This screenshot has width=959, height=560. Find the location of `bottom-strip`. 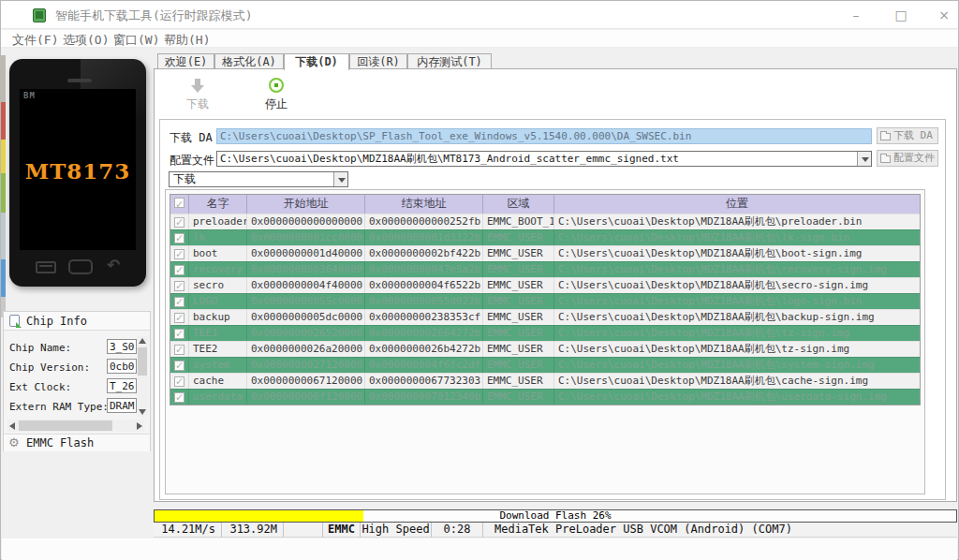

bottom-strip is located at coordinates (480, 549).